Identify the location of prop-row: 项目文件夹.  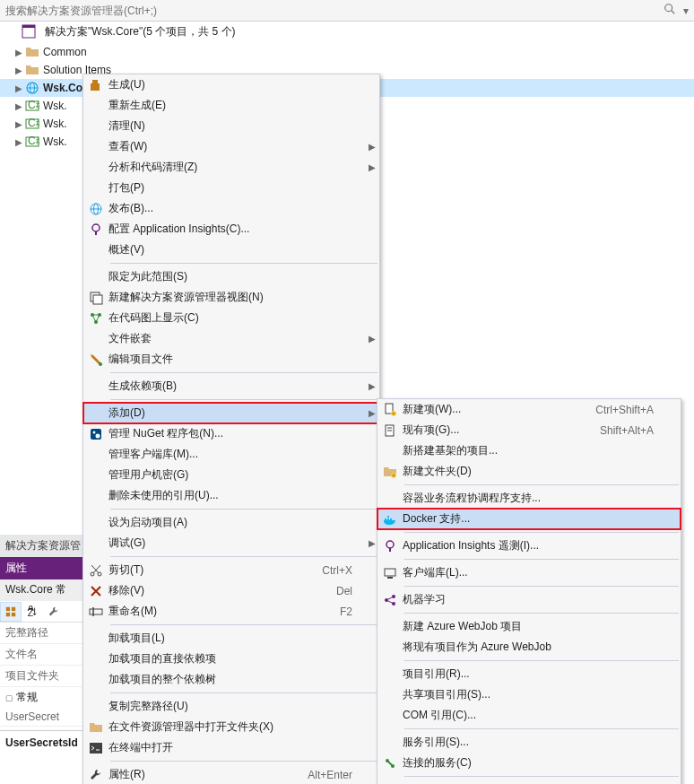
(45, 676).